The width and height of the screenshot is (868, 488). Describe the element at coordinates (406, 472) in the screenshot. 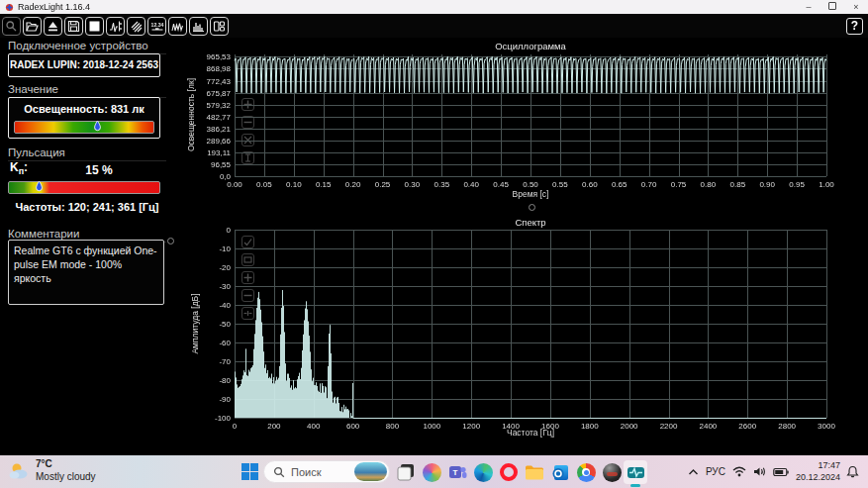

I see `taskbar-task-view-icon` at that location.